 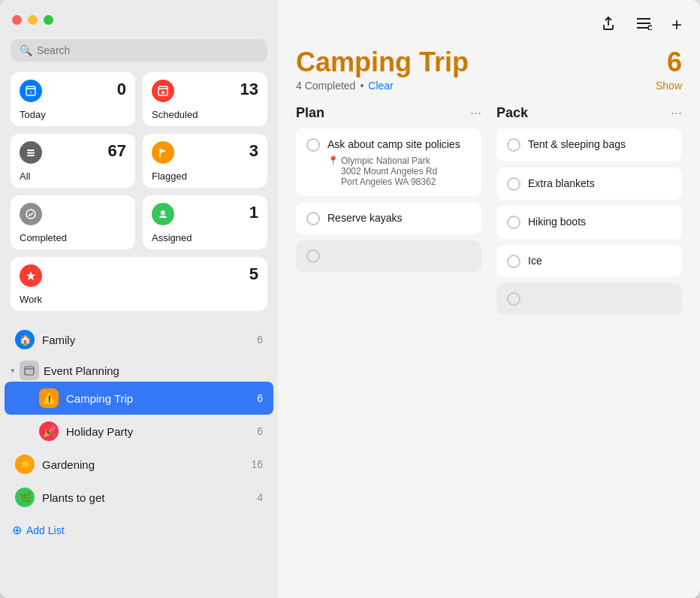 I want to click on search-icon: 🔍, so click(x=26, y=50).